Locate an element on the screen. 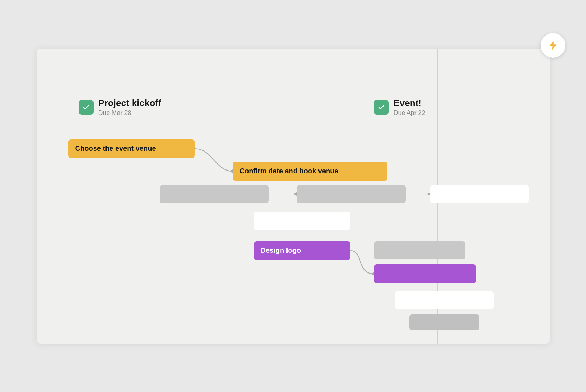 The image size is (586, 392). milestone-1-due: Due Mar 28 is located at coordinates (130, 113).